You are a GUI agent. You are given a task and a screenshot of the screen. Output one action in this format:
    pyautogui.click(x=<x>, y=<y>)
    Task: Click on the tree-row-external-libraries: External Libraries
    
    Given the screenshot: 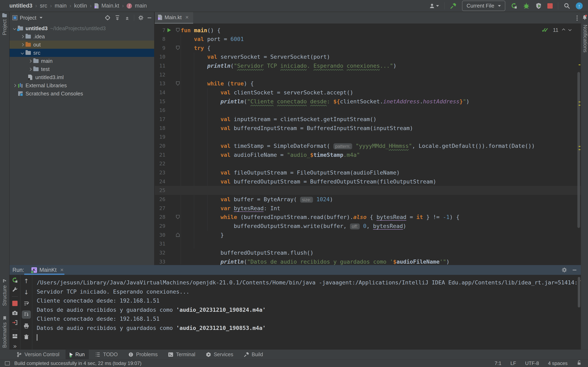 What is the action you would take?
    pyautogui.click(x=82, y=85)
    